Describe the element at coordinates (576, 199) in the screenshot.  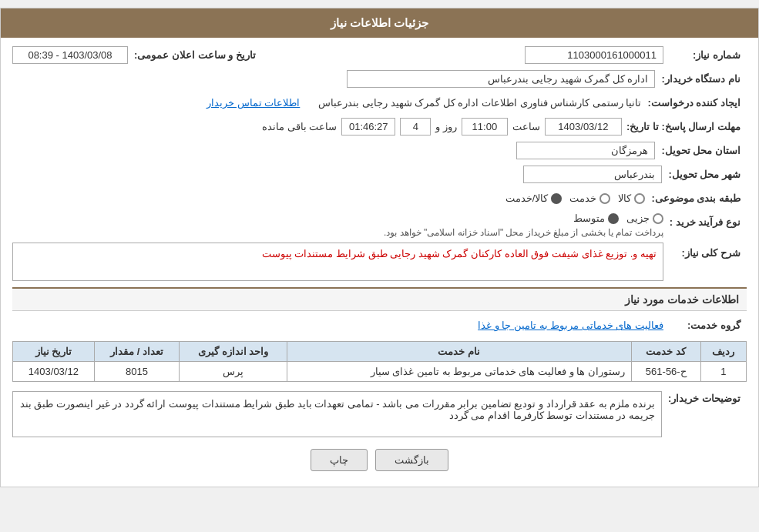
I see `category-options: کالا خدمت کالا/خدمت` at that location.